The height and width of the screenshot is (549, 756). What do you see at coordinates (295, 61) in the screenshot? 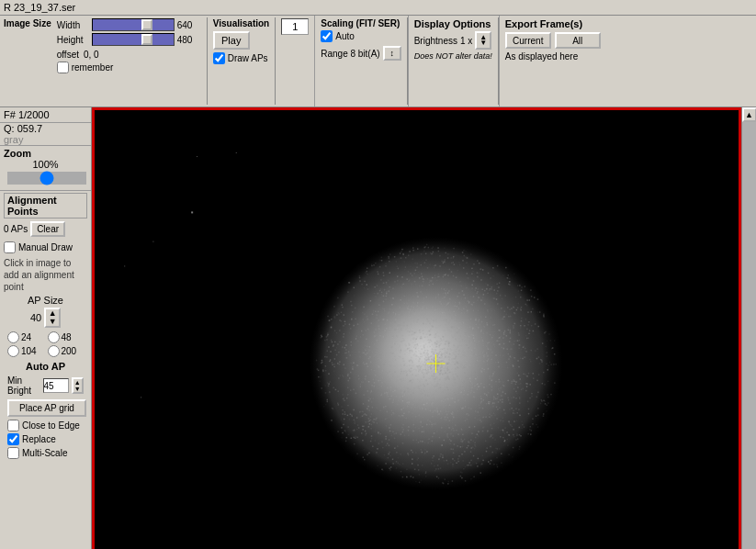
I see `frame-number-section` at bounding box center [295, 61].